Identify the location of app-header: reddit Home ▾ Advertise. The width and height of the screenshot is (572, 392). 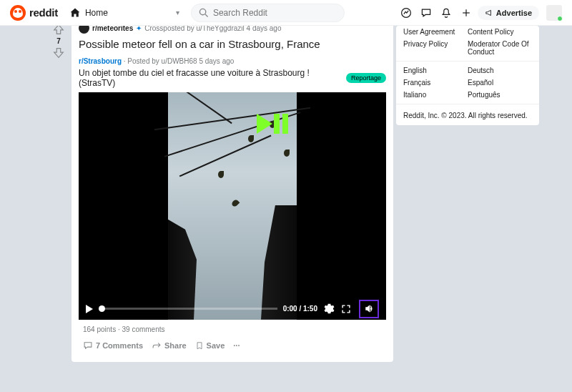
(286, 13).